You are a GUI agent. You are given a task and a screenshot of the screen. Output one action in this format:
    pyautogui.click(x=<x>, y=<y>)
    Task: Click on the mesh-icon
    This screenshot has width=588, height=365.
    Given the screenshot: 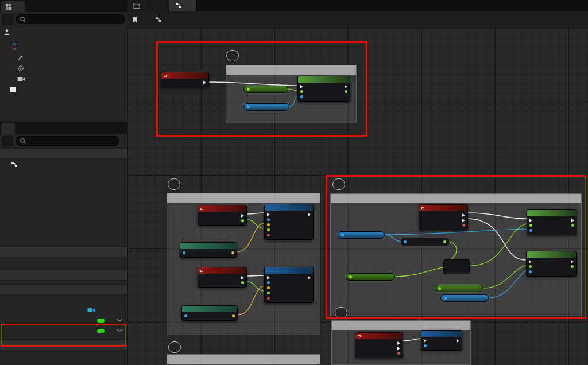 What is the action you would take?
    pyautogui.click(x=21, y=68)
    